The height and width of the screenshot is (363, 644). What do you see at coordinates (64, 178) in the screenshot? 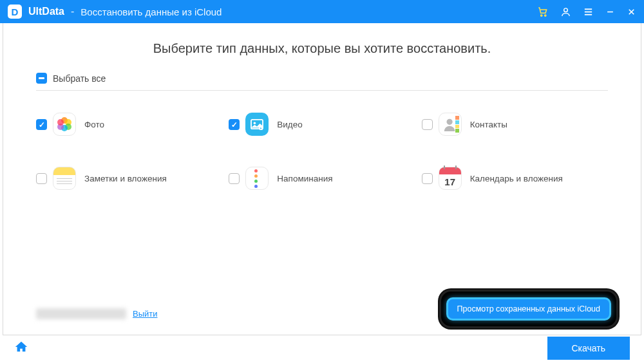
I see `notes-icon` at bounding box center [64, 178].